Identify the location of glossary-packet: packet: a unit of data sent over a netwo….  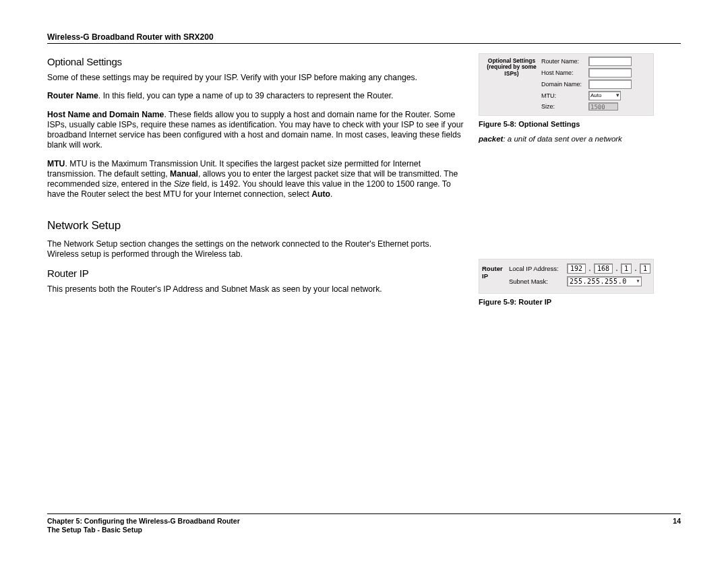
(580, 139).